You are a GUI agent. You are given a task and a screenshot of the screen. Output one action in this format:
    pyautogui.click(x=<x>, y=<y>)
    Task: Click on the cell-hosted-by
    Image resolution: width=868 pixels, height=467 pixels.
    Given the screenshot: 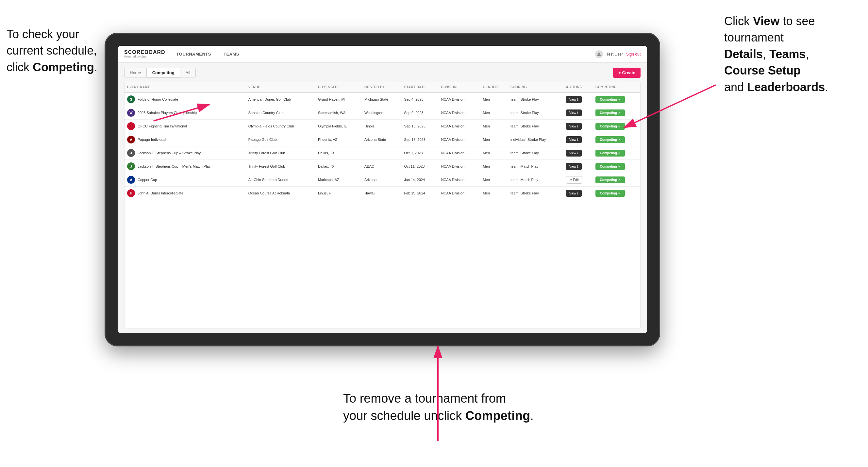 What is the action you would take?
    pyautogui.click(x=381, y=153)
    